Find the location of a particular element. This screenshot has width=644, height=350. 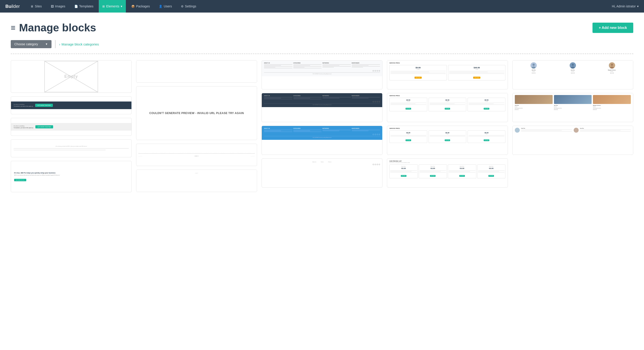

service-yellow-col-2: $49.99 / month BUY NOW is located at coordinates (477, 73).